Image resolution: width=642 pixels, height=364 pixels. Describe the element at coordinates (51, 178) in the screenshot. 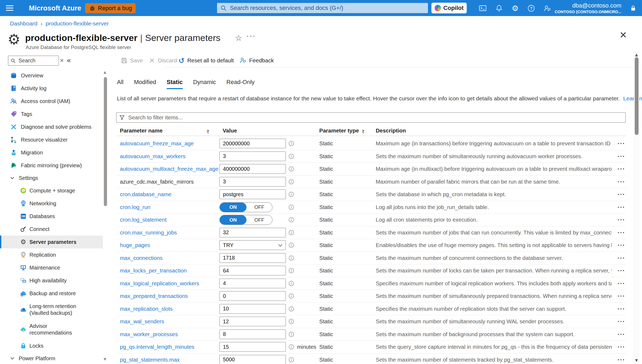

I see `sidebar-group-settings: Settings` at that location.